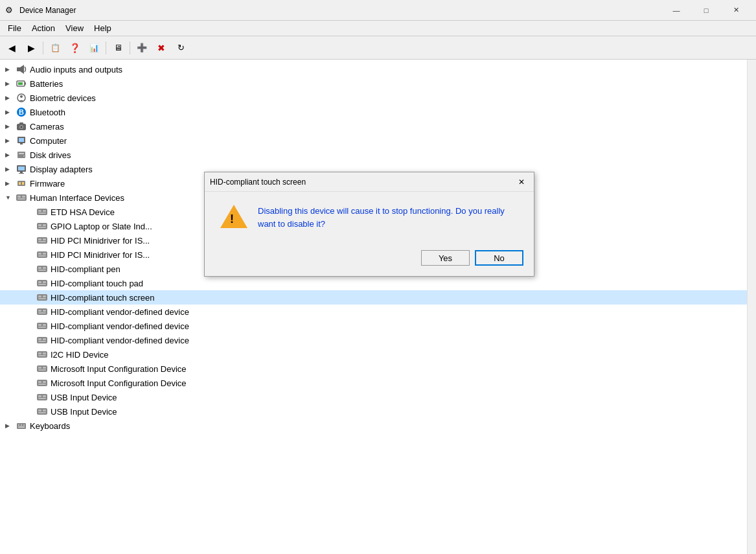 The height and width of the screenshot is (554, 756). What do you see at coordinates (373, 126) in the screenshot?
I see `tree-item-cameras: ▶ Cameras` at bounding box center [373, 126].